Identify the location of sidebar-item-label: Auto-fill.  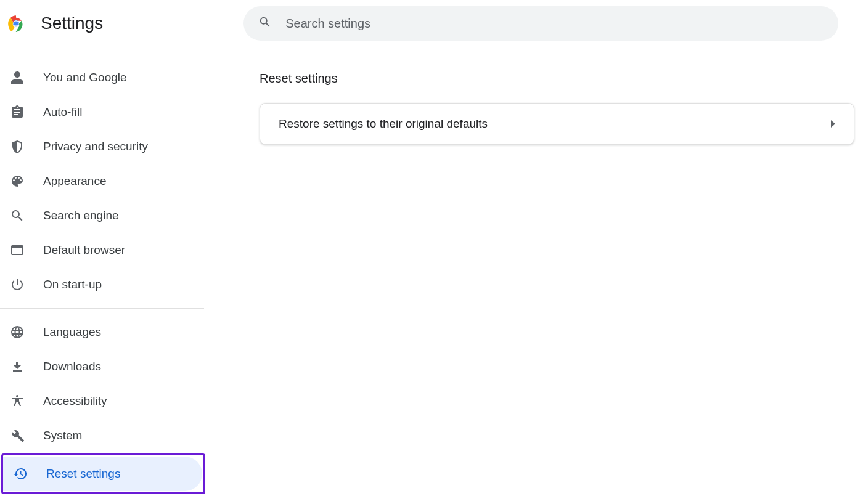
(63, 112).